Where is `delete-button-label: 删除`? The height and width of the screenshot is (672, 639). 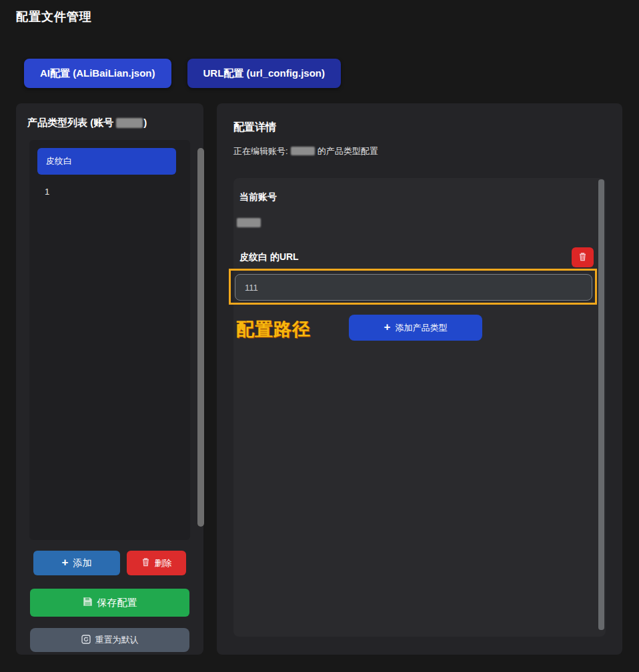 delete-button-label: 删除 is located at coordinates (163, 563).